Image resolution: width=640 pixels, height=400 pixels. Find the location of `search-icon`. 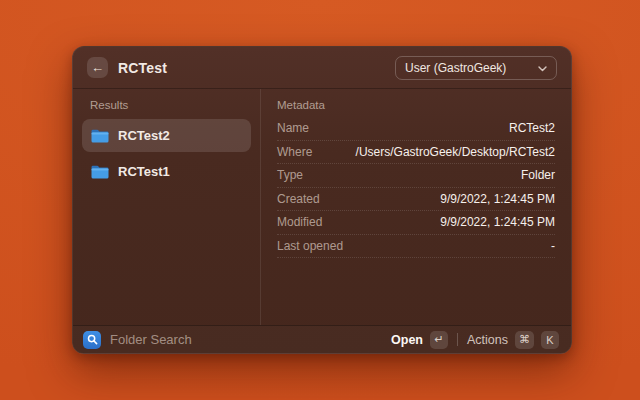

search-icon is located at coordinates (92, 340).